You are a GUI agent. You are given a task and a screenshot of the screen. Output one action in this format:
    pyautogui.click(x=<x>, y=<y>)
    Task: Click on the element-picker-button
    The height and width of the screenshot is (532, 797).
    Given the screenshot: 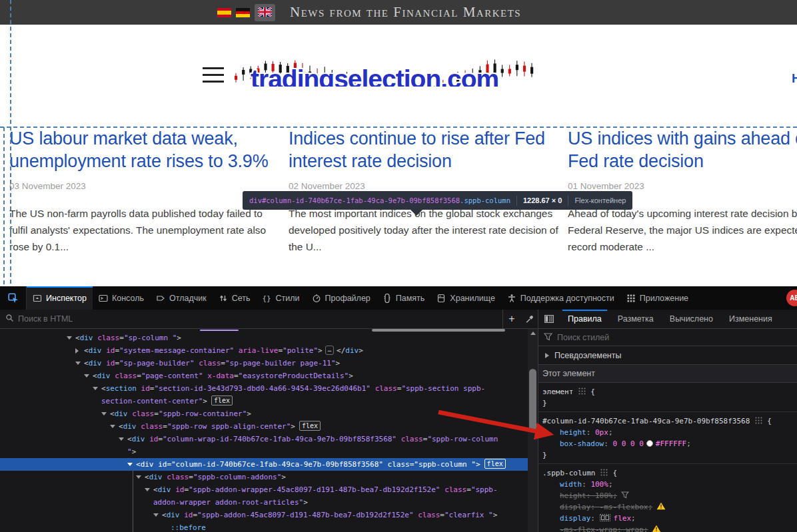 What is the action you would take?
    pyautogui.click(x=13, y=298)
    